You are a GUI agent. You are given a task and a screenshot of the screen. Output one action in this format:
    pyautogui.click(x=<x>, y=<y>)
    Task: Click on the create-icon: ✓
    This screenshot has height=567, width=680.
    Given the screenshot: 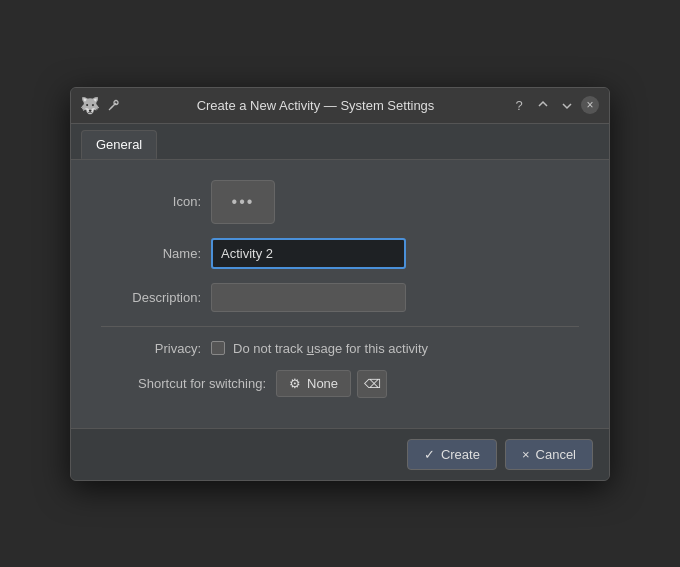 What is the action you would take?
    pyautogui.click(x=430, y=454)
    